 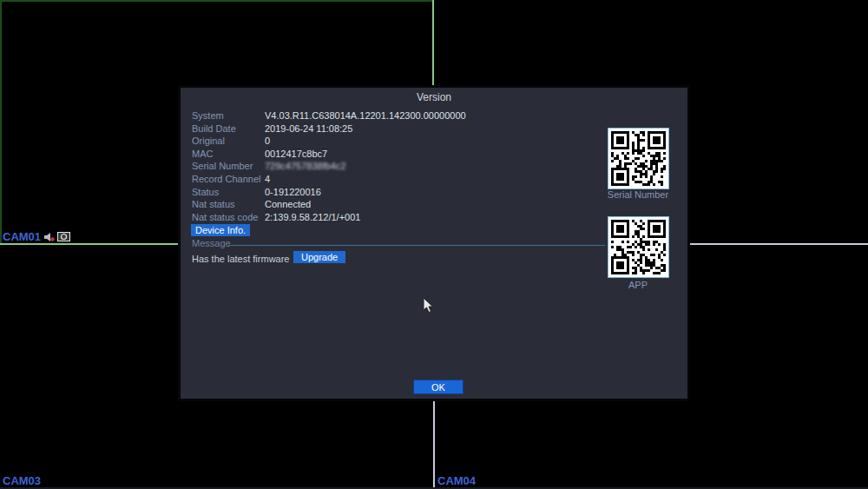 I want to click on camera-label-cam03: CAM03, so click(x=22, y=481).